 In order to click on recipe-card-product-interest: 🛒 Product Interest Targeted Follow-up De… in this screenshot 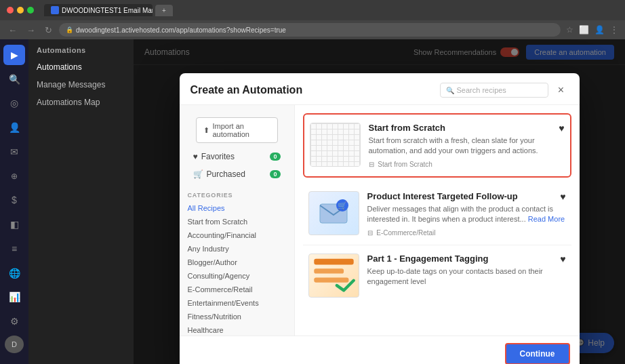, I will do `click(437, 214)`.